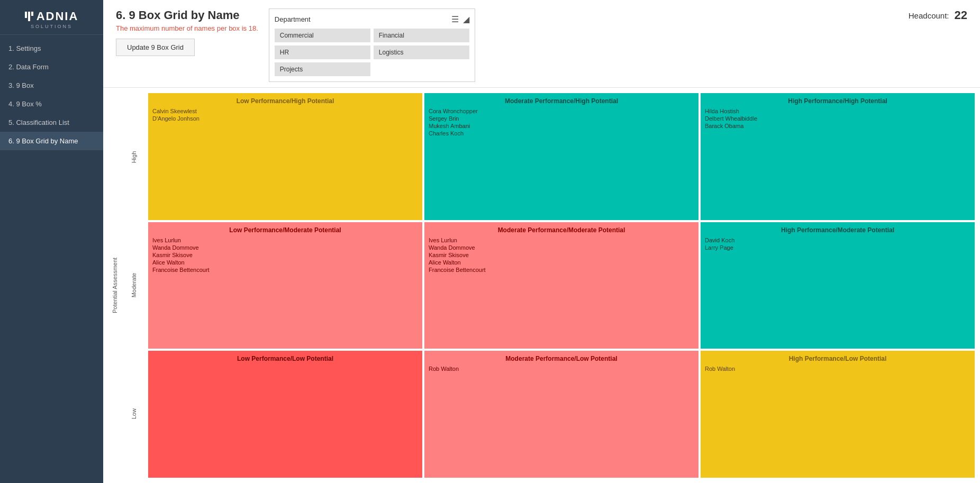  What do you see at coordinates (421, 35) in the screenshot?
I see `dept-option-financial: Financial` at bounding box center [421, 35].